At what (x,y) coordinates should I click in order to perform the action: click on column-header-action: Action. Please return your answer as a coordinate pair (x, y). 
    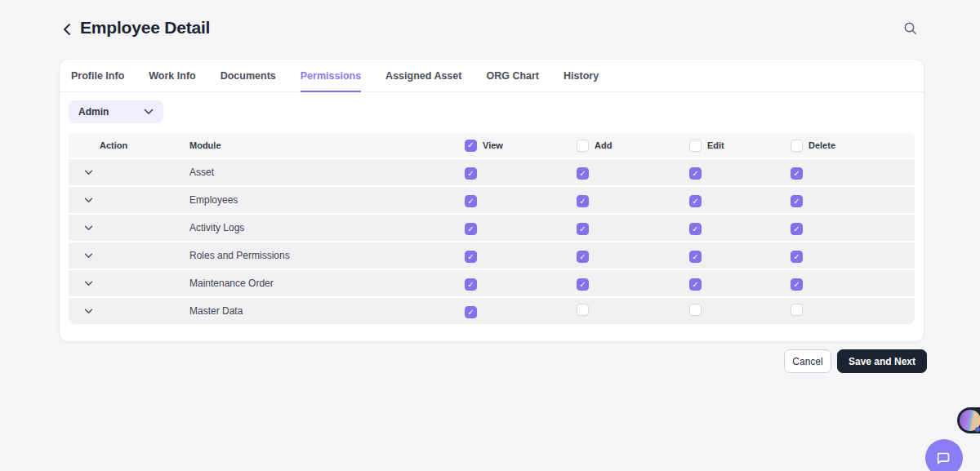
    Looking at the image, I should click on (129, 145).